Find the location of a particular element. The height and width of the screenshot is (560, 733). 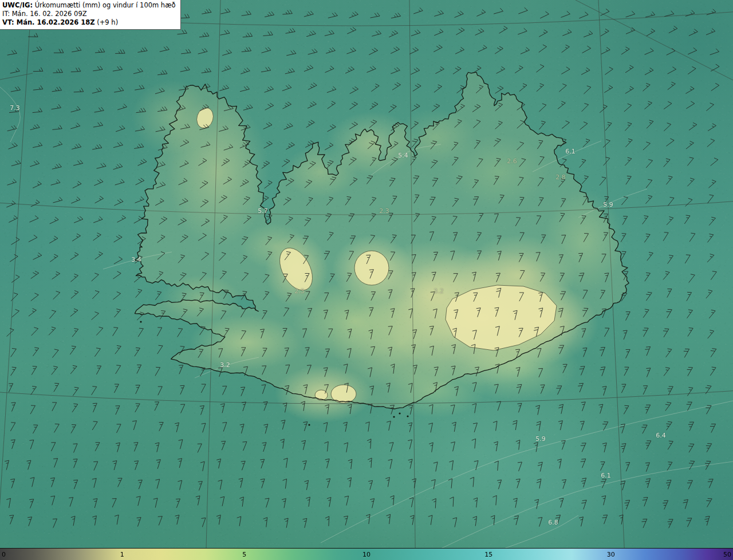

colorbar-tick: 1 is located at coordinates (123, 554).